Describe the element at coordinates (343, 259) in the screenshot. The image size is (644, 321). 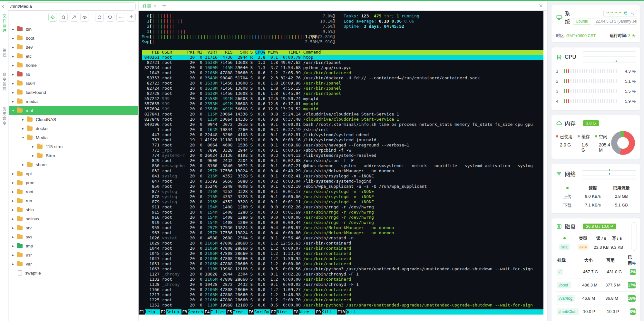
I see `process-row: 1047root2002106M4780828660S0.01.21:50.93…` at that location.